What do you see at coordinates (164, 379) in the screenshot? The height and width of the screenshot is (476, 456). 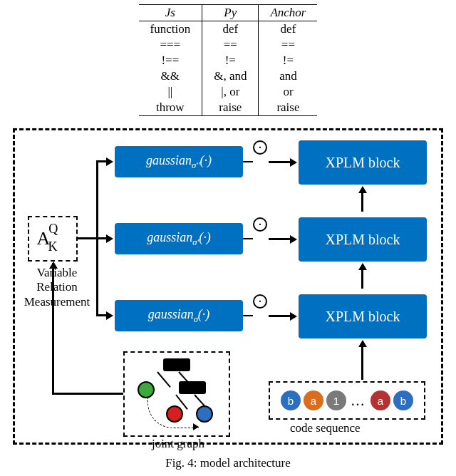 I see `edge` at bounding box center [164, 379].